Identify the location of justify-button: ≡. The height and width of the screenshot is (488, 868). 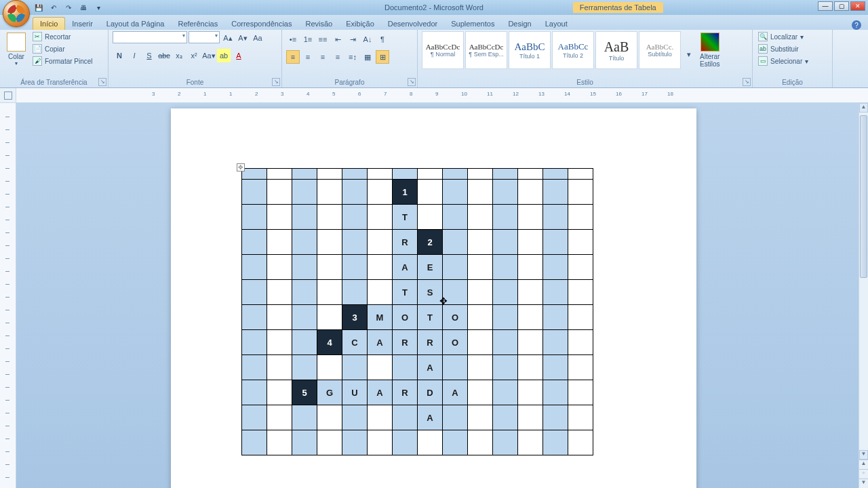
(338, 57).